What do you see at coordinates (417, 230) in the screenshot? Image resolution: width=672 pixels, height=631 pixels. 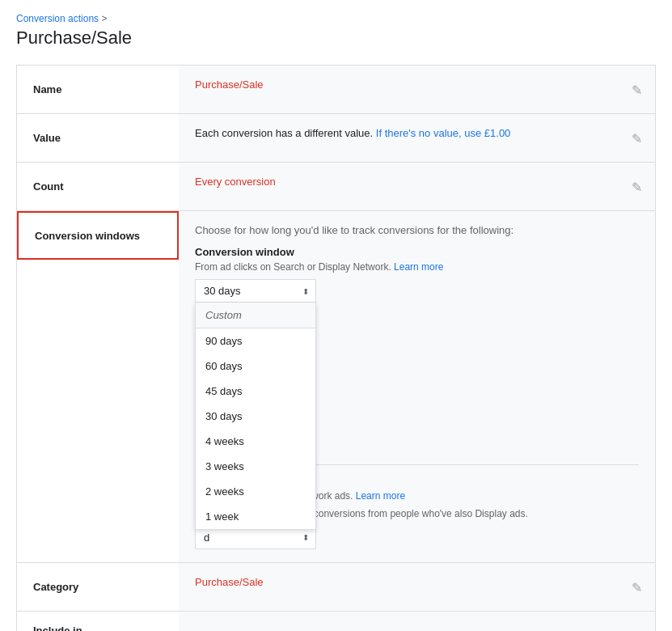 I see `conversion-windows-description: Choose for how long you'd like to track …` at bounding box center [417, 230].